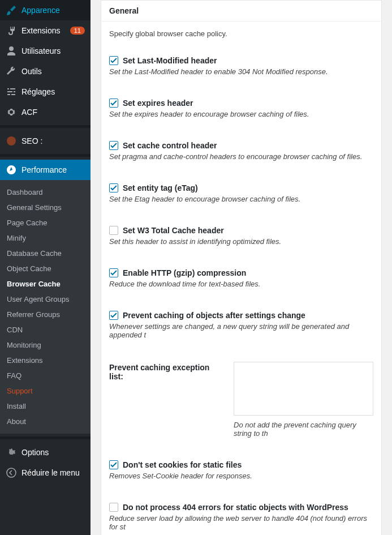  I want to click on field-description: Removes Set-Cookie header for responses., so click(241, 476).